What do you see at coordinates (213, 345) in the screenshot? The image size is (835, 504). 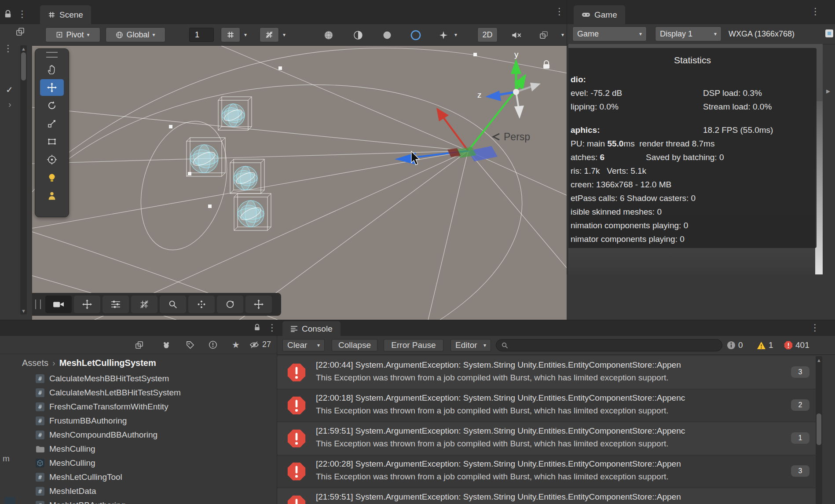 I see `warning-filter-icon` at bounding box center [213, 345].